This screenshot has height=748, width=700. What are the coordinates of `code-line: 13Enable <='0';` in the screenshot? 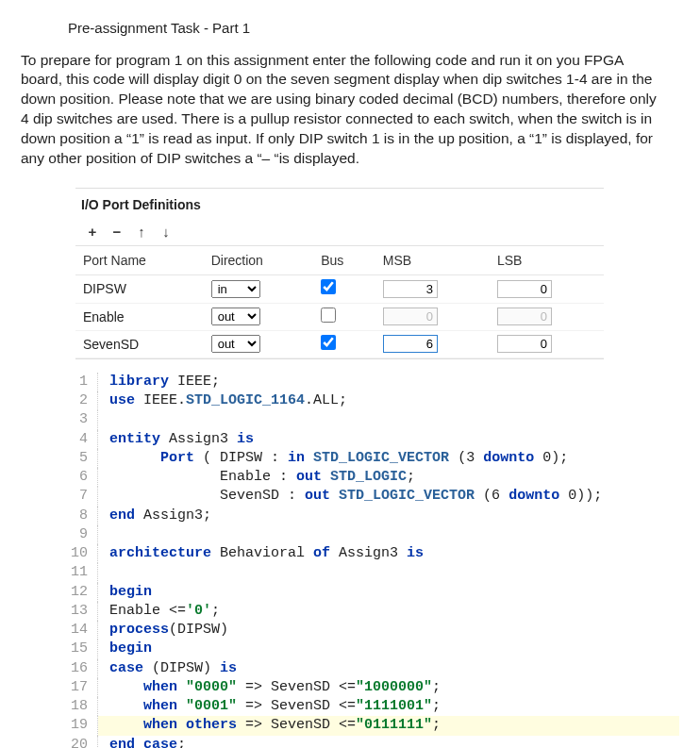 It's located at (372, 611).